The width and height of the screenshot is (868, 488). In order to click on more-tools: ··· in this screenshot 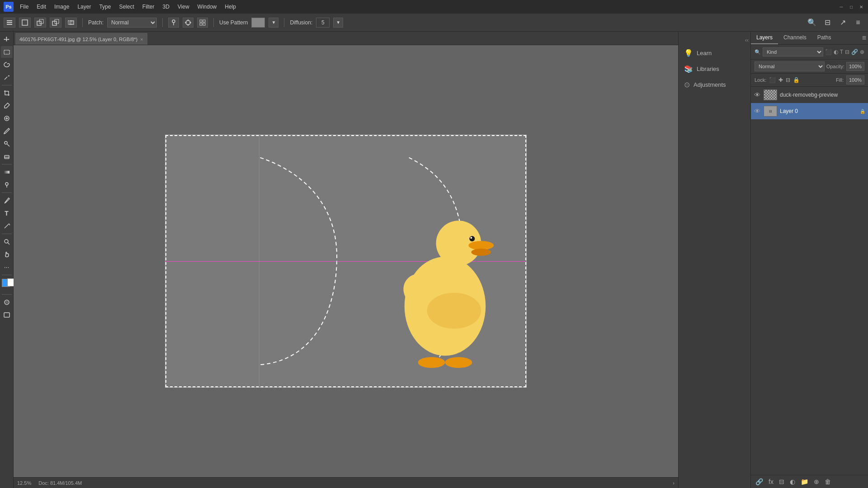, I will do `click(7, 267)`.